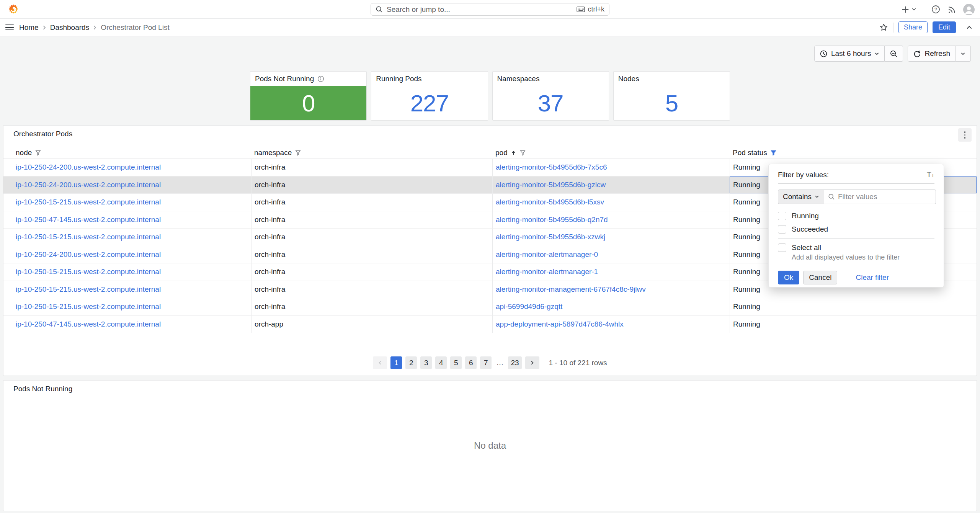  Describe the element at coordinates (456, 363) in the screenshot. I see `page-button: 5` at that location.